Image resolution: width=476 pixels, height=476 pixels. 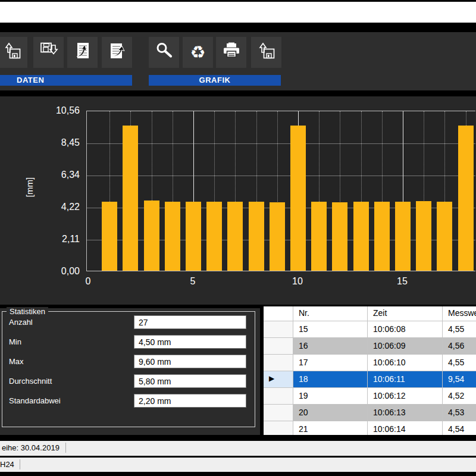 I want to click on y-tick-label: 4,22, so click(x=55, y=207).